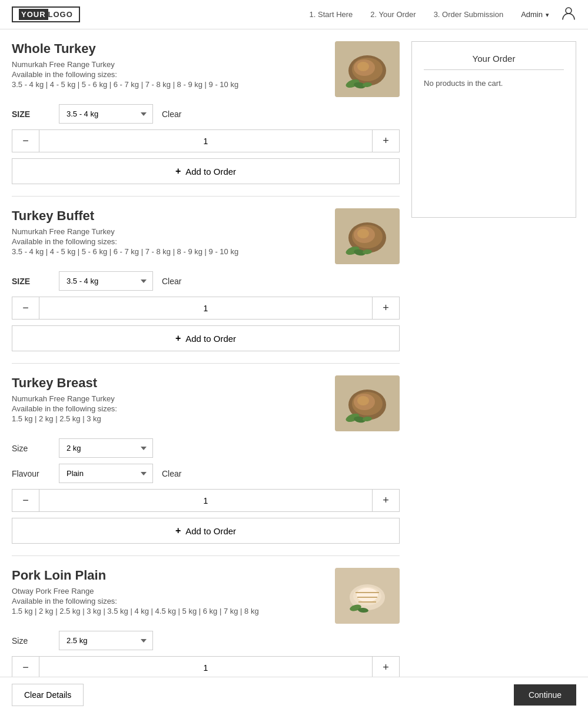 This screenshot has width=588, height=712. I want to click on quantity-input-pork-loin-plain, so click(206, 667).